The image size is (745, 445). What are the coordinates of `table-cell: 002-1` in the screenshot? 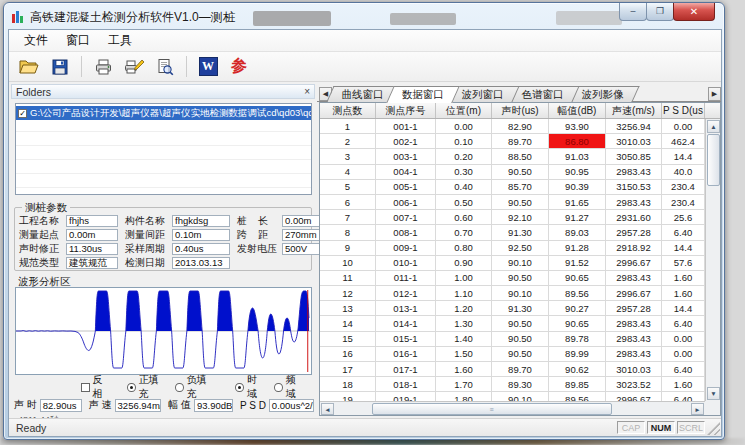 It's located at (406, 141).